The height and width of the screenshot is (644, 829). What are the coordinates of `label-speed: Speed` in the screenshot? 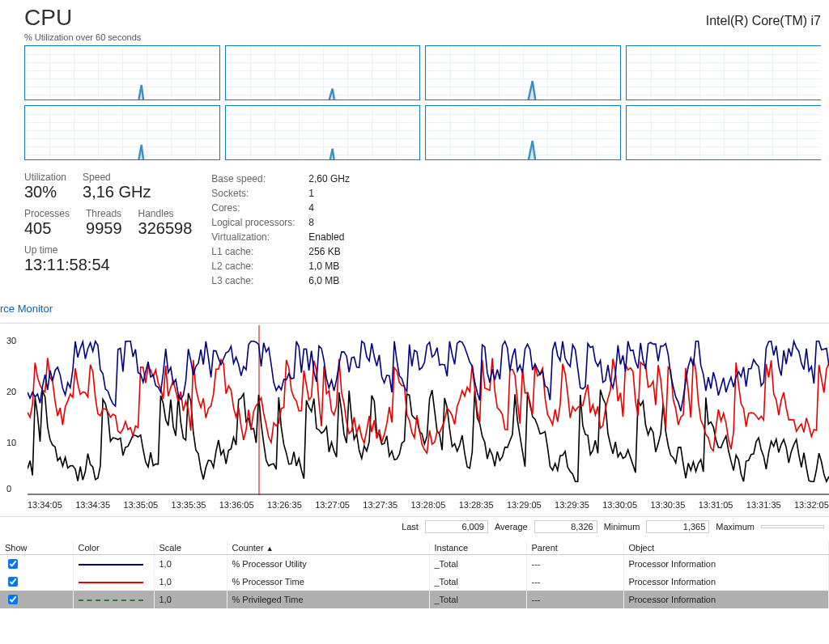 It's located at (117, 177).